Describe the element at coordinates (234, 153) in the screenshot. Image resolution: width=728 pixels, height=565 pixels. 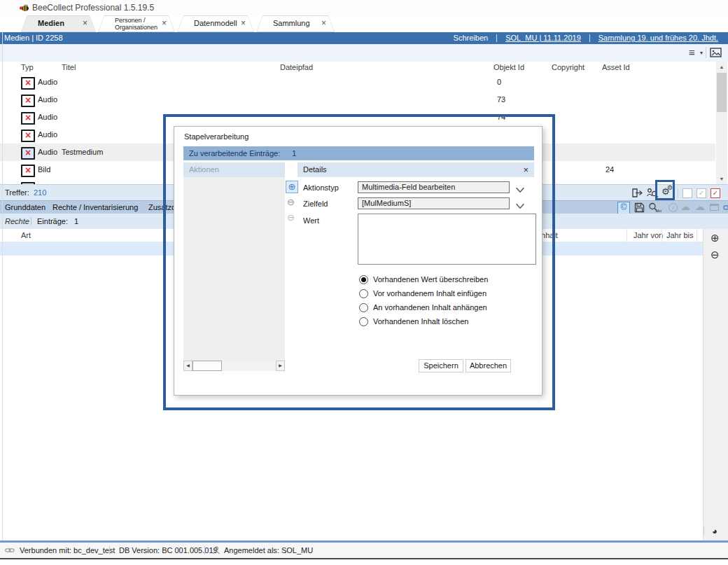
I see `entries-to-process-label: Zu verarbeitende Einträge:` at that location.